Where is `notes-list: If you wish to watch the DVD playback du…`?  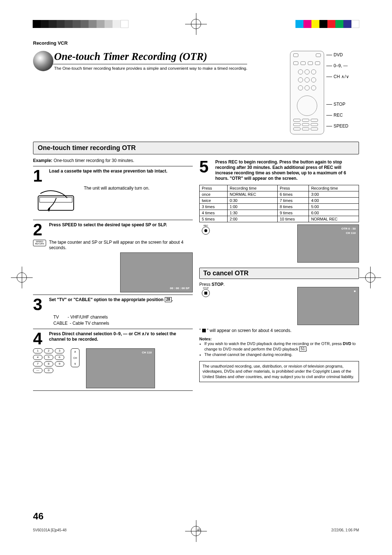
notes-list: If you wish to watch the DVD playback du… is located at coordinates (279, 349).